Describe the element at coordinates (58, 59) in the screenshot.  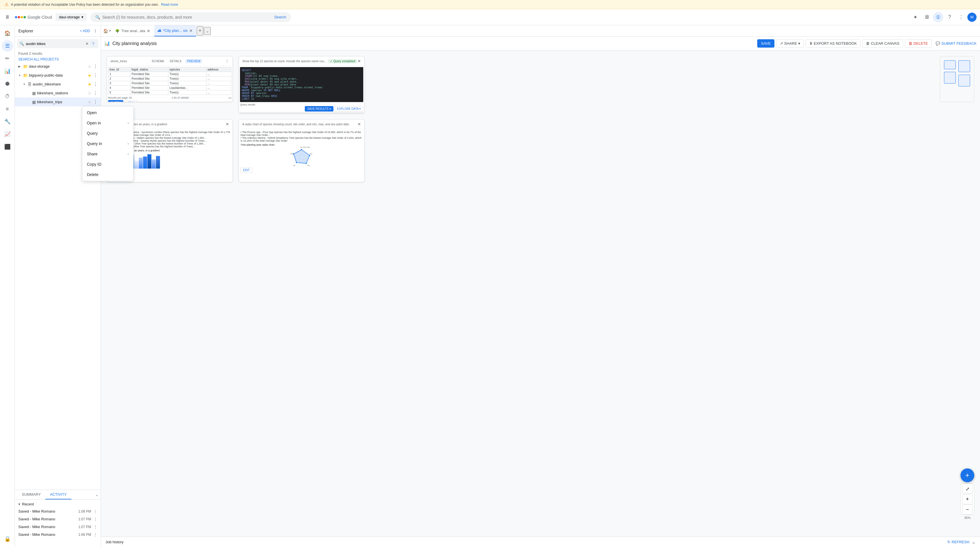
I see `search-all-projects-link: SEARCH ALL PROJECTS` at that location.